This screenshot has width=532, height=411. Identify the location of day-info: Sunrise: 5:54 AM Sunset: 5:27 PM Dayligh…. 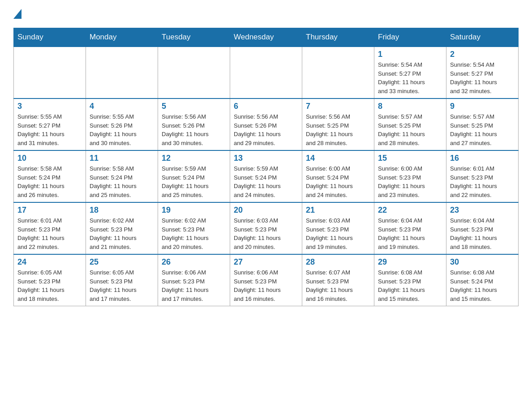
(482, 78).